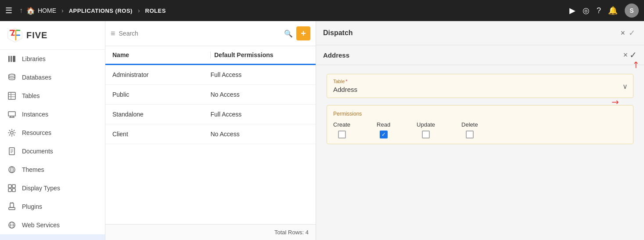  I want to click on permissions-box: Permissions Create Read Update, so click(480, 125).